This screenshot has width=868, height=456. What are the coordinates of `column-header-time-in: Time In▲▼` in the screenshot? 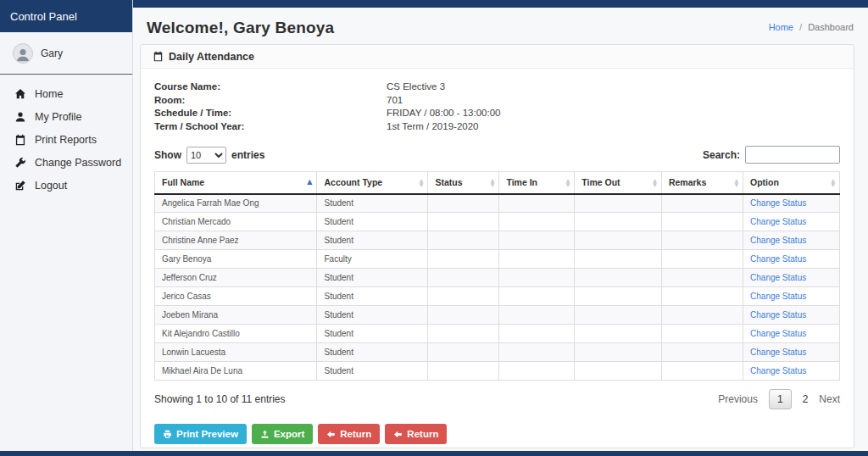 It's located at (537, 183).